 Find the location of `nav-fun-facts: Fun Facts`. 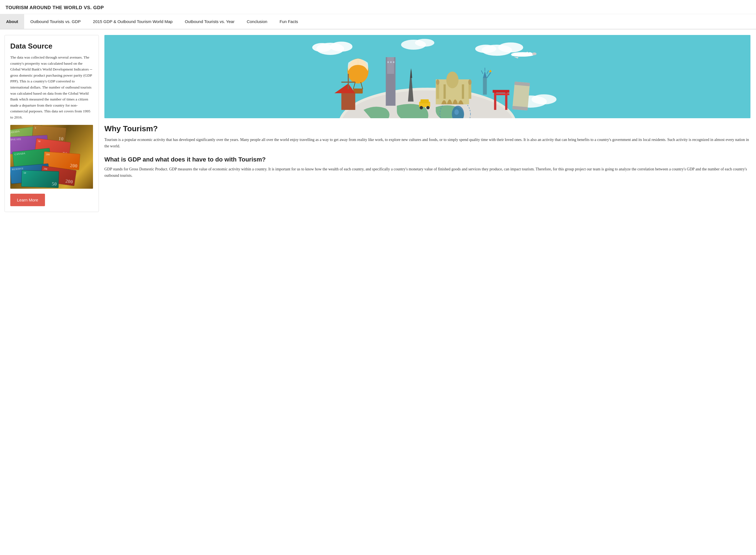

nav-fun-facts: Fun Facts is located at coordinates (289, 22).